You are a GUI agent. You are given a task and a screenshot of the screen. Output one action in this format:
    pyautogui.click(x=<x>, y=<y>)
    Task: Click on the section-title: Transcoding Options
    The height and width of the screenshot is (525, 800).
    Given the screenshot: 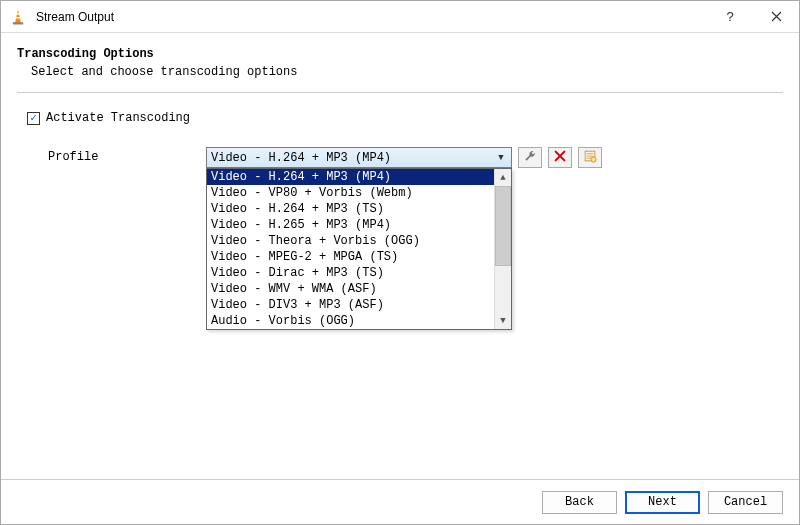 What is the action you would take?
    pyautogui.click(x=400, y=54)
    